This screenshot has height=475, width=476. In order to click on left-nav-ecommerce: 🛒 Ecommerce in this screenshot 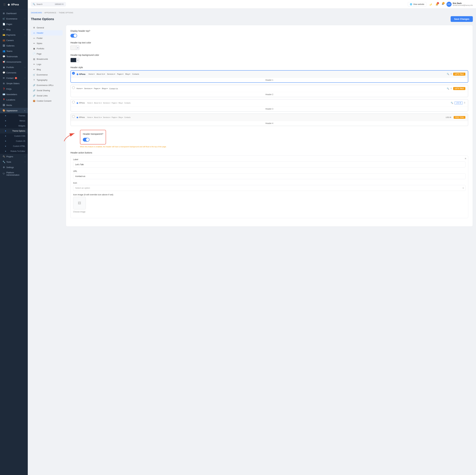, I will do `click(47, 75)`.